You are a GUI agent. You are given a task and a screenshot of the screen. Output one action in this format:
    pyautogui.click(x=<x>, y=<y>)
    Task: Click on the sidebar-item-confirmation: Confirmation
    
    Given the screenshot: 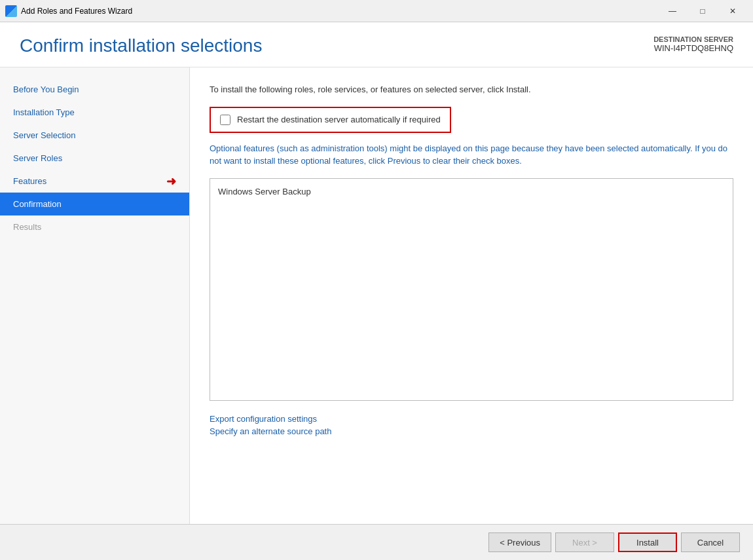 What is the action you would take?
    pyautogui.click(x=94, y=204)
    